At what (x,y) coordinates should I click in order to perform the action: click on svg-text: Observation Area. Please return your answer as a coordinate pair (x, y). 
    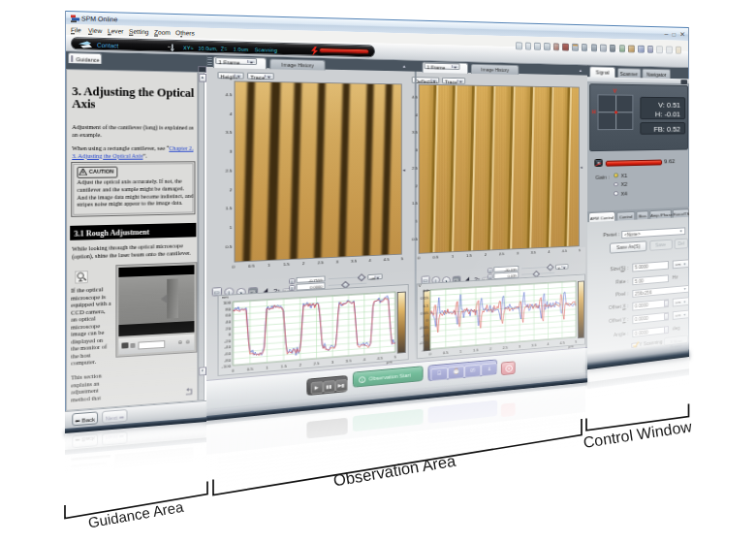
    Looking at the image, I should click on (395, 471).